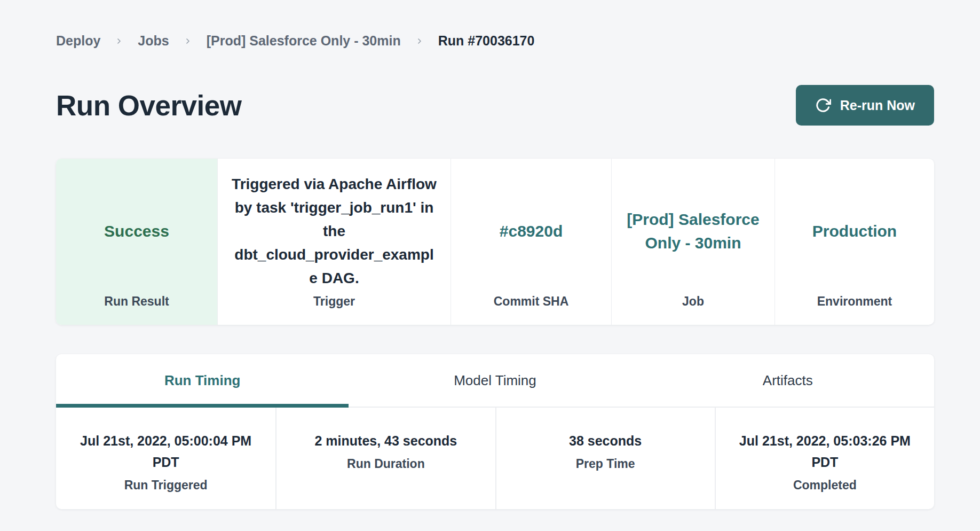 This screenshot has height=531, width=980. I want to click on timing-card-run-duration: 2 minutes, 43 seconds Run Duration, so click(385, 458).